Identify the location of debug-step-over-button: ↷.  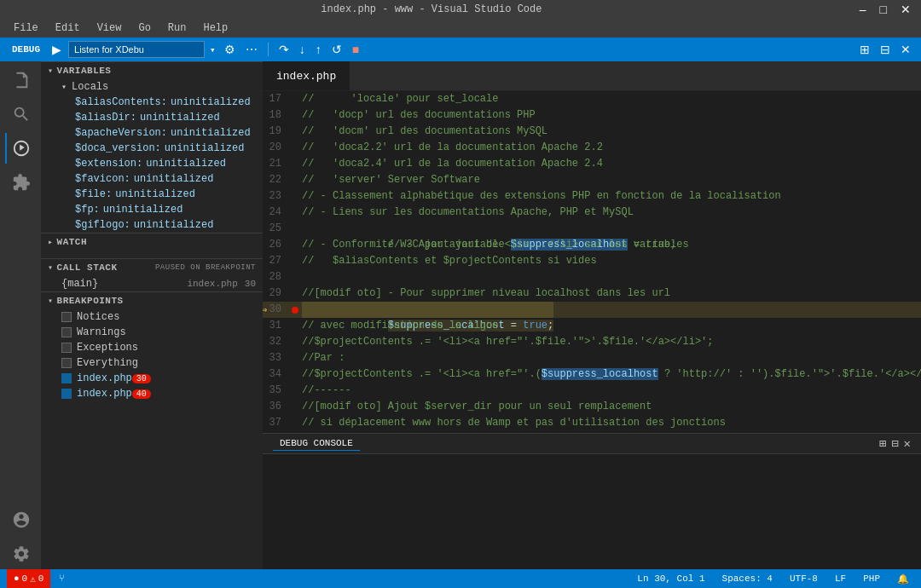
(284, 49).